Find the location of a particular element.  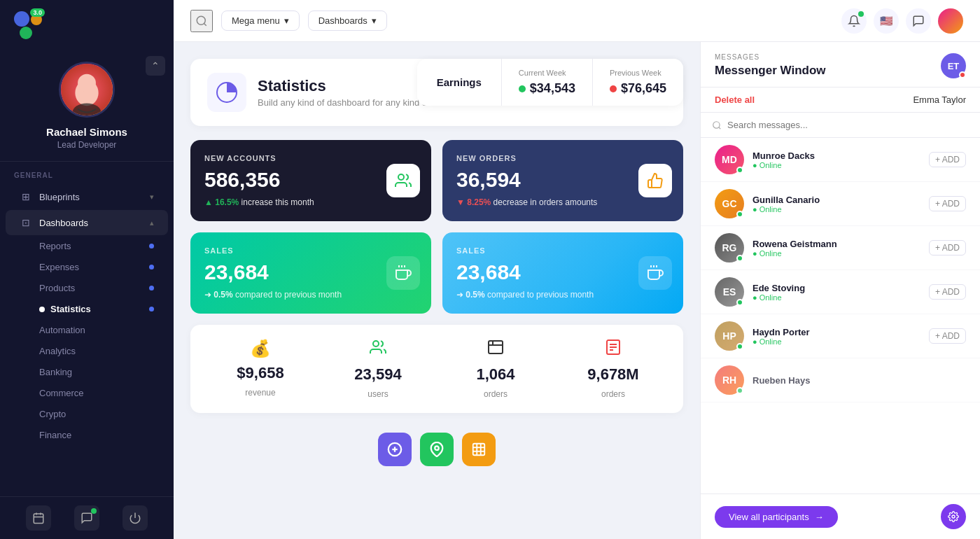

rowena-name: Rowena Geistmann is located at coordinates (836, 244).